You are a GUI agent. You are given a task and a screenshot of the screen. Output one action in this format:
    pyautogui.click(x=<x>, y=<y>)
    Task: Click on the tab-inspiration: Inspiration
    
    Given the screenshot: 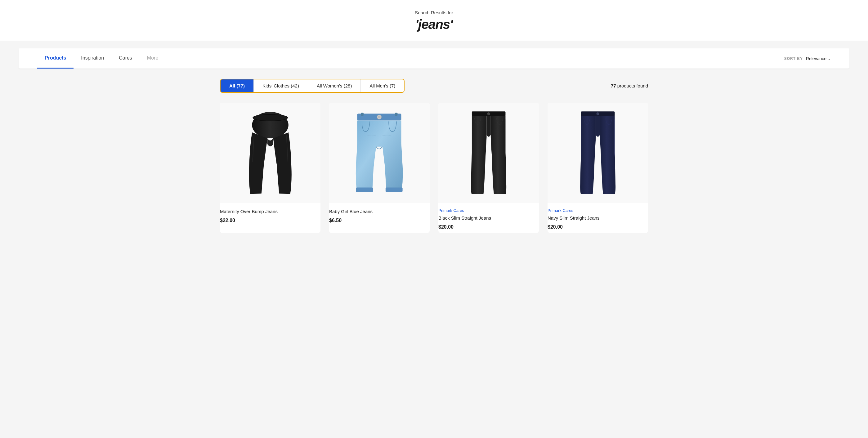 What is the action you would take?
    pyautogui.click(x=92, y=59)
    